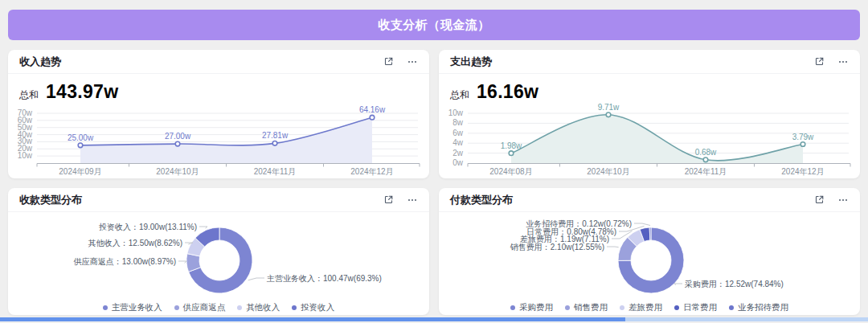 This screenshot has height=323, width=868. Describe the element at coordinates (313, 308) in the screenshot. I see `legend-item: 投资收入` at that location.